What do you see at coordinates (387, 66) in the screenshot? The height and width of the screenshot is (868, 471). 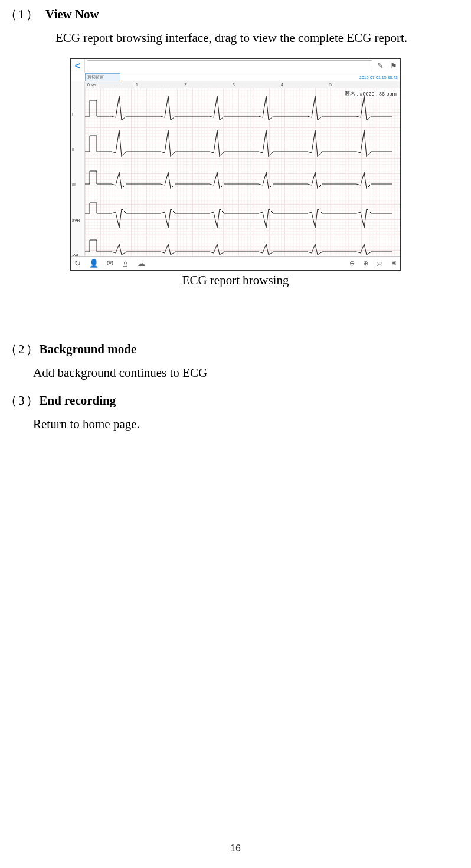 I see `topbar-icons: ✎ ⚑` at bounding box center [387, 66].